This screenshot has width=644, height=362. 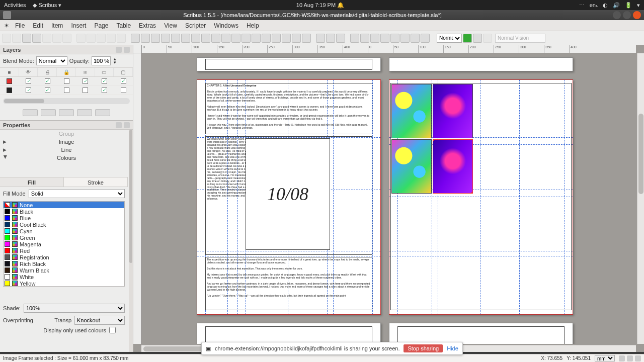 What do you see at coordinates (30, 113) in the screenshot?
I see `add-layer-button` at bounding box center [30, 113].